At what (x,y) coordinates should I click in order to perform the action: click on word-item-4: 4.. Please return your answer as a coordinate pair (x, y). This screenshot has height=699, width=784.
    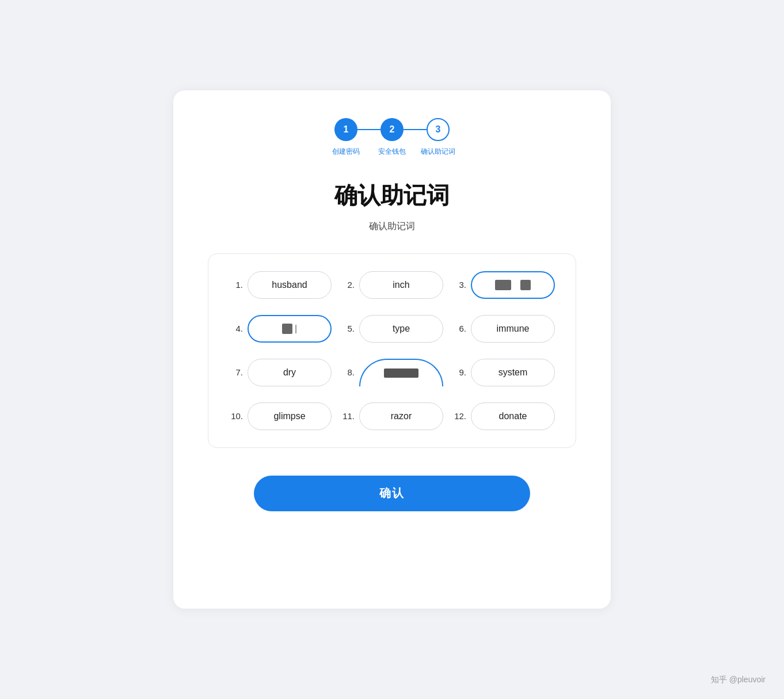
    Looking at the image, I should click on (280, 329).